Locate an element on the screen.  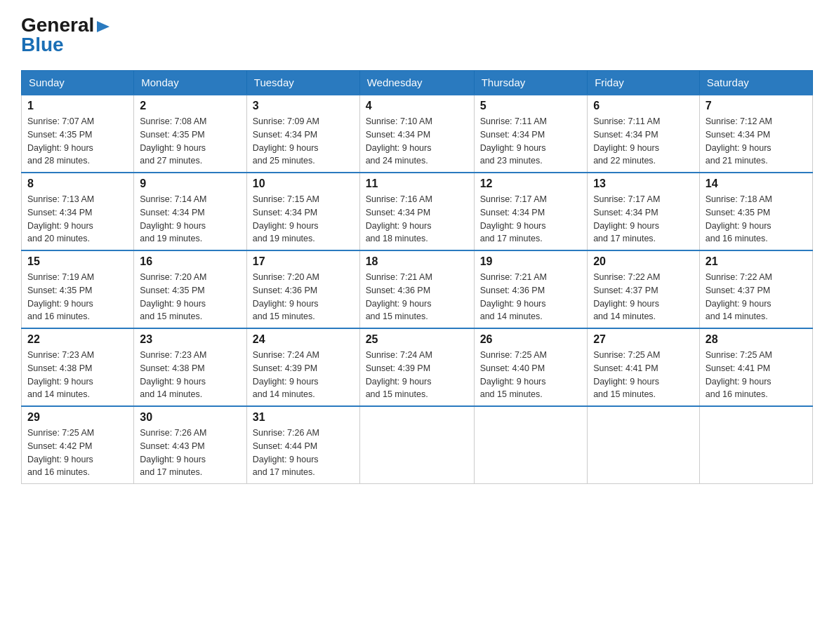
day-number: 17 is located at coordinates (303, 262).